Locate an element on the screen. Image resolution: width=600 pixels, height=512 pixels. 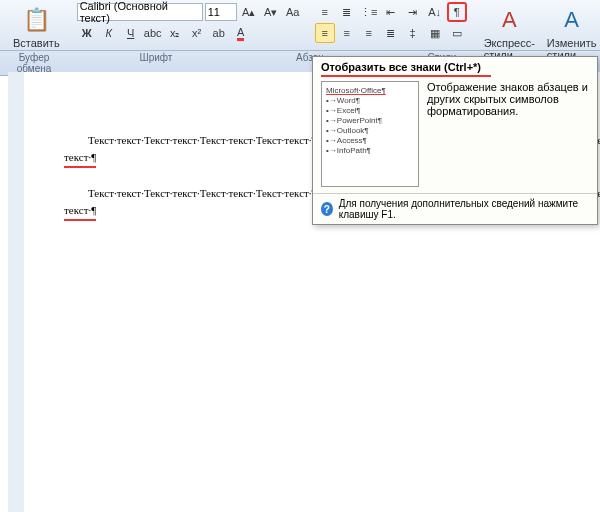
clear-format-icon: Aa is located at coordinates (293, 12).